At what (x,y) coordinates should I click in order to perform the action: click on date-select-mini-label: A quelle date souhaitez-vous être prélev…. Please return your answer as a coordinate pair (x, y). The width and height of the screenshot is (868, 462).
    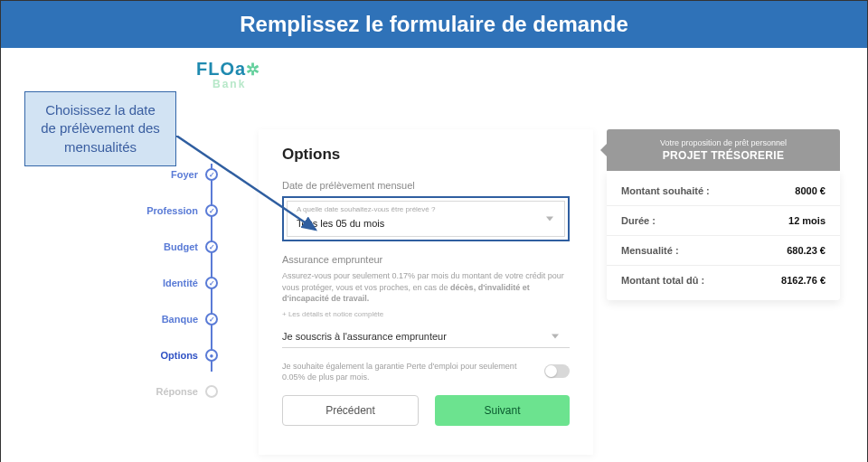
    Looking at the image, I should click on (426, 210).